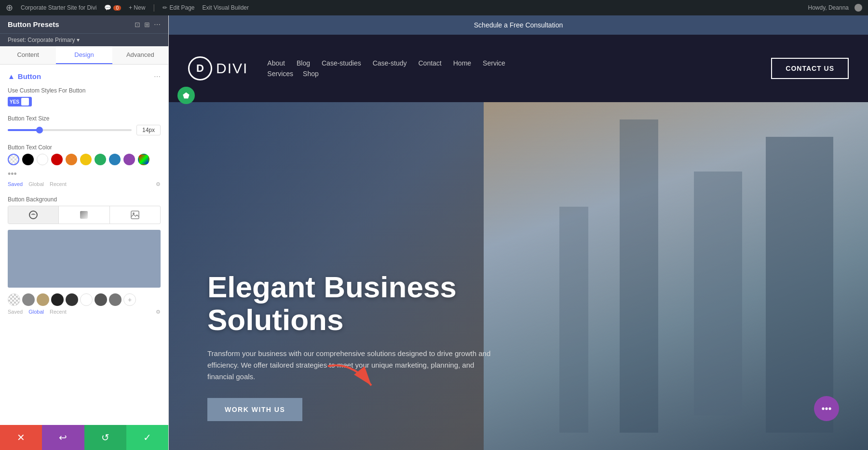 This screenshot has height=450, width=868. Describe the element at coordinates (137, 8) in the screenshot. I see `new-button: + New` at that location.